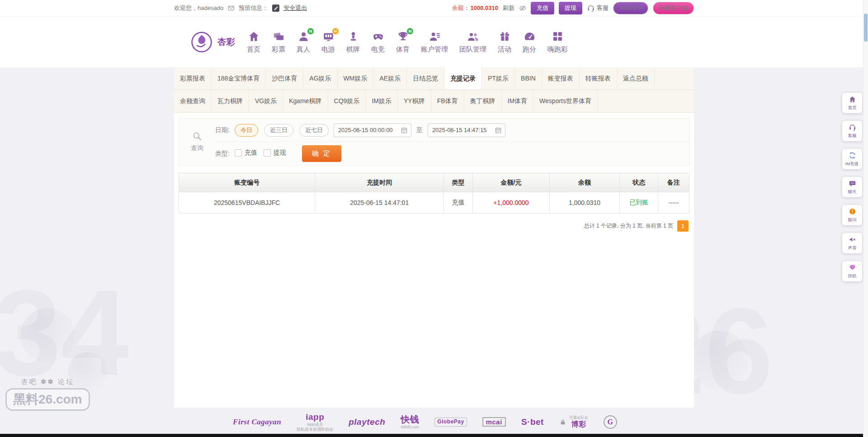 The image size is (868, 437). What do you see at coordinates (494, 422) in the screenshot?
I see `footer-logo-6: mcai` at bounding box center [494, 422].